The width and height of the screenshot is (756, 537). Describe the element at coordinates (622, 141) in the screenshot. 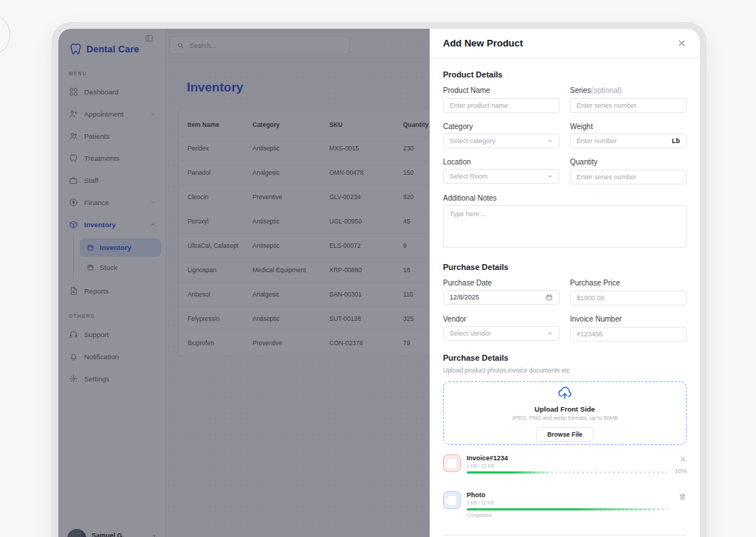

I see `weight-input` at that location.